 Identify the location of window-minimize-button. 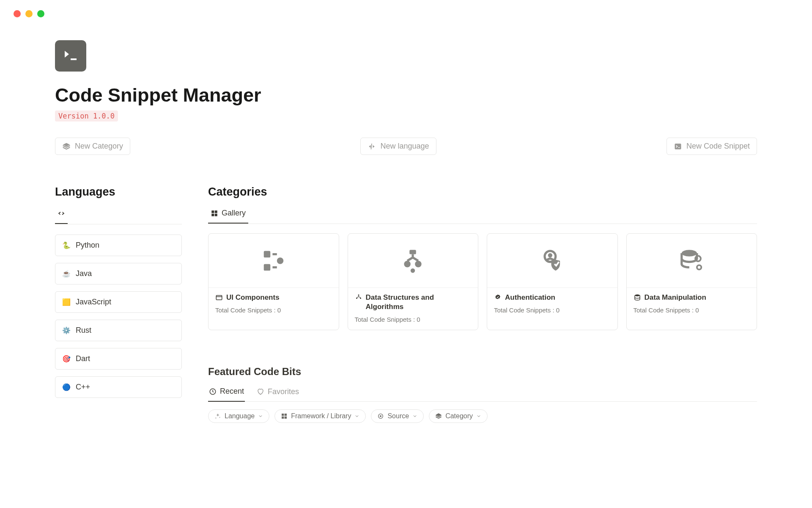
(29, 14).